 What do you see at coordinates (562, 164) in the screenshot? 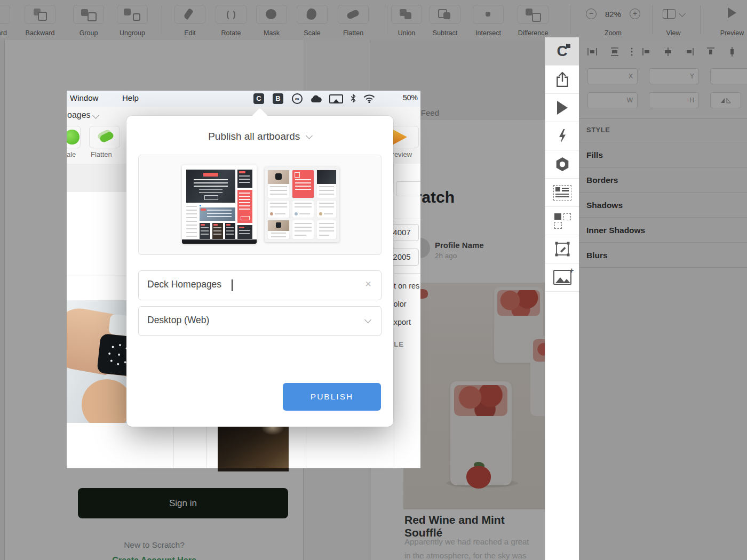
I see `craft-prototype-button` at bounding box center [562, 164].